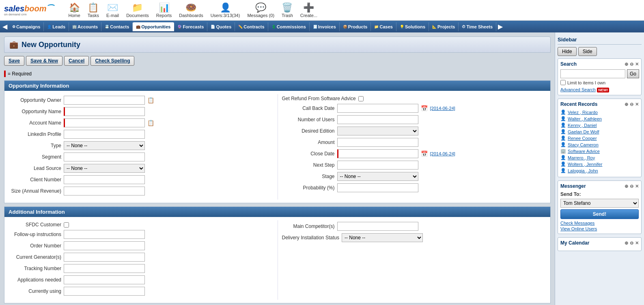  What do you see at coordinates (378, 176) in the screenshot?
I see `select-stage: -- None --` at bounding box center [378, 176].